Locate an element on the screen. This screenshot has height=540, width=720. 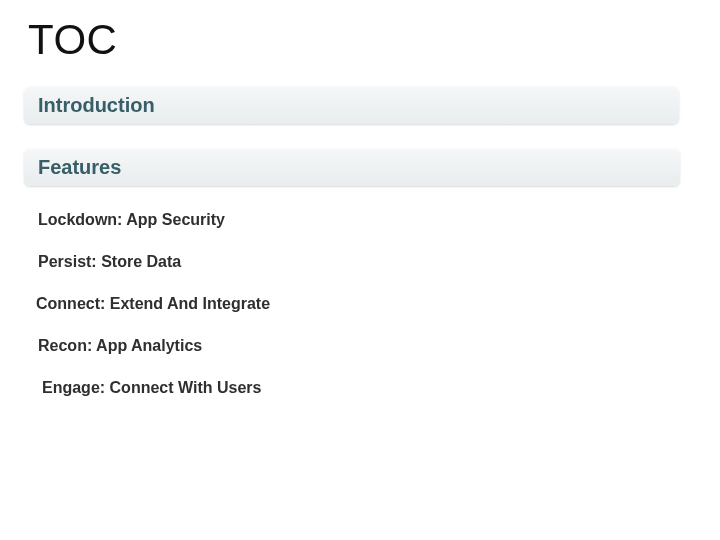
section-introduction: Introduction is located at coordinates (352, 105).